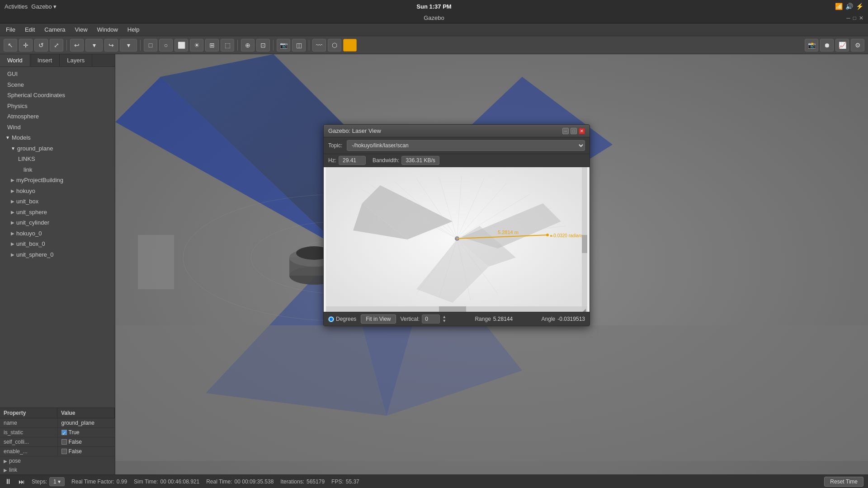 This screenshot has height=488, width=868. What do you see at coordinates (44, 6) in the screenshot?
I see `app-menu: Gazebo ▾` at bounding box center [44, 6].